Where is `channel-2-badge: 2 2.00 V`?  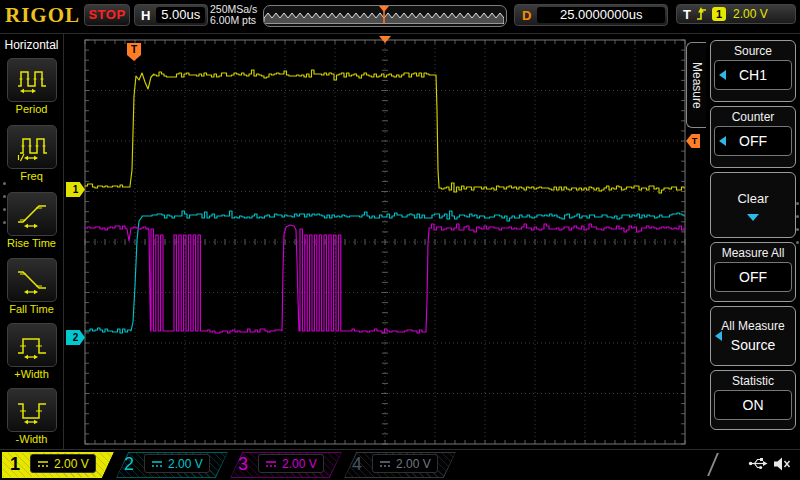 channel-2-badge: 2 2.00 V is located at coordinates (172, 465).